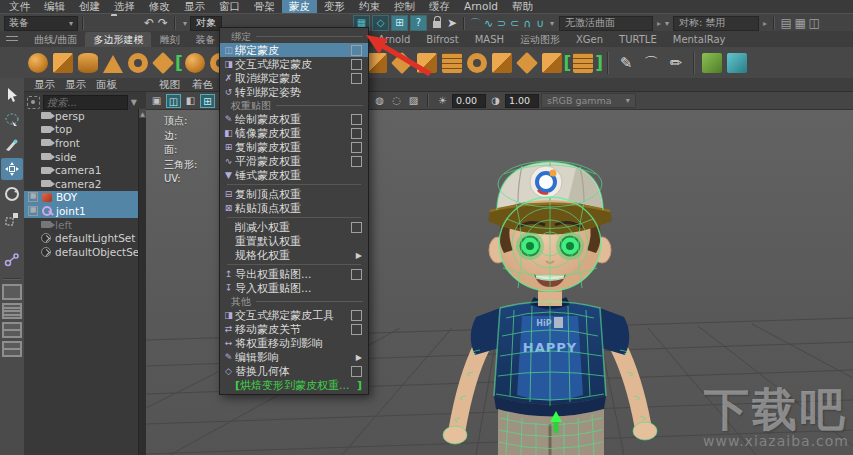  I want to click on snap-curve-icon: ∿, so click(488, 24).